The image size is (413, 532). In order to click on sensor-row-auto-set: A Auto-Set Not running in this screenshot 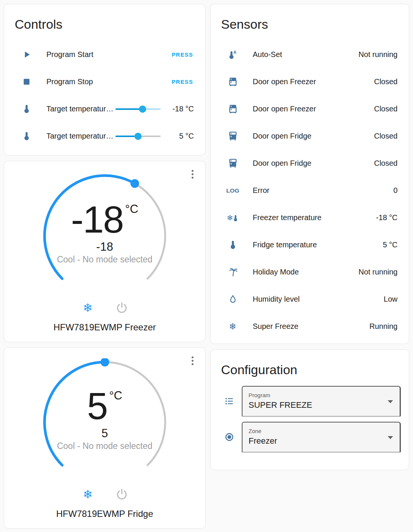, I will do `click(310, 55)`.